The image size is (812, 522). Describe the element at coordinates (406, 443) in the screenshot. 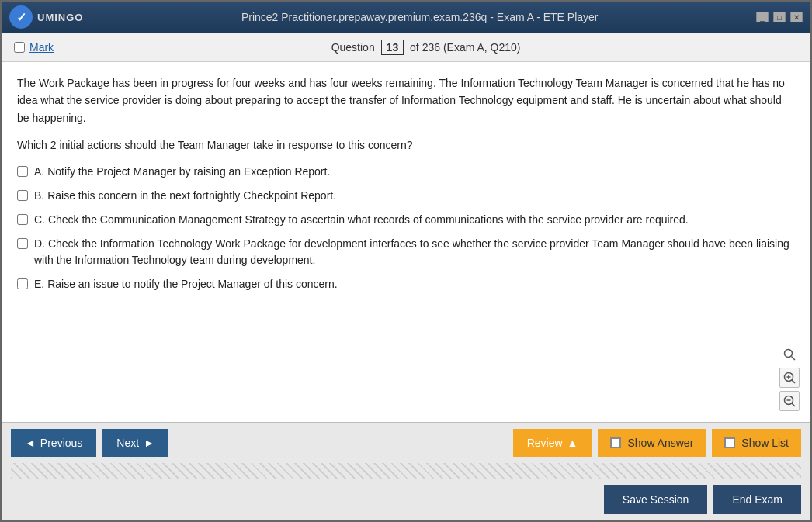

I see `nav-row: ◄ Previous Next ► Review ▲ Show Answer S…` at that location.